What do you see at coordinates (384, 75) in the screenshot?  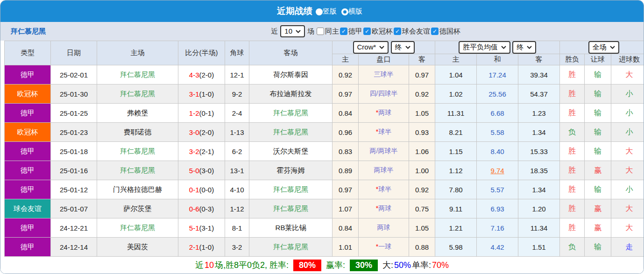 I see `handicap-line: 三球半` at bounding box center [384, 75].